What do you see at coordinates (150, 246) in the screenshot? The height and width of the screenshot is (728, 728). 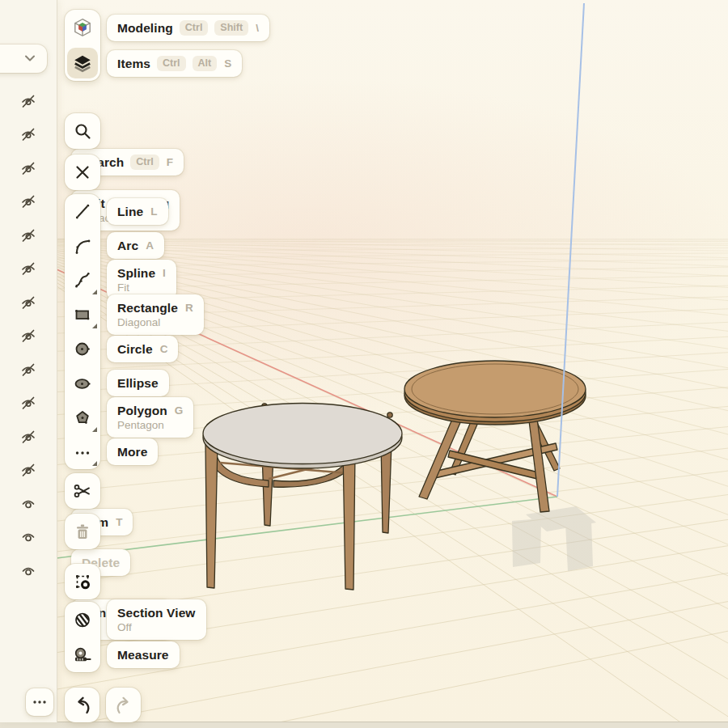 I see `kbd-a: A` at bounding box center [150, 246].